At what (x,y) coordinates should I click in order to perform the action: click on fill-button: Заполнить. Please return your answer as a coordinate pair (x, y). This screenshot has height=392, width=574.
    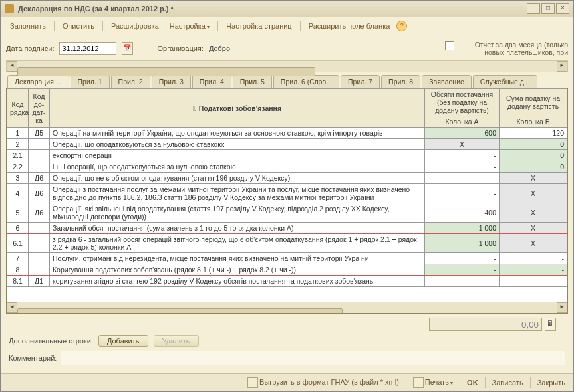
    Looking at the image, I should click on (28, 26).